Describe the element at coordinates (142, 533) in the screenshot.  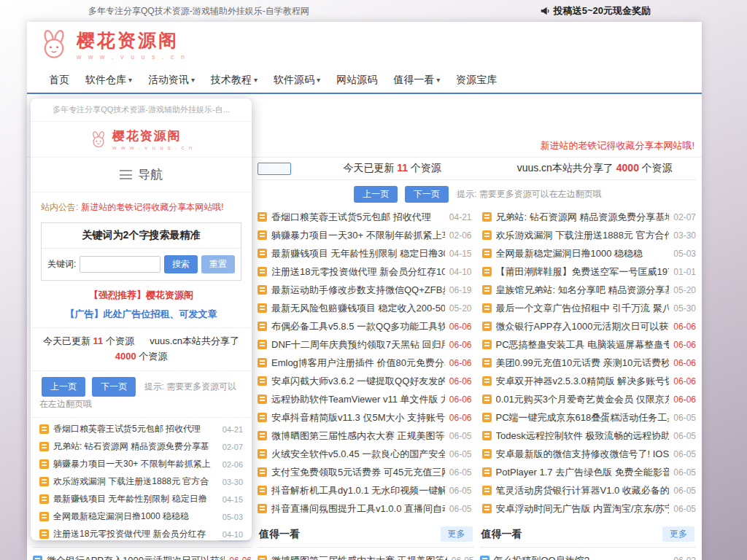
I see `resource-list-item: 注册送18元零投资做代理 新会员分红存 04-10` at that location.